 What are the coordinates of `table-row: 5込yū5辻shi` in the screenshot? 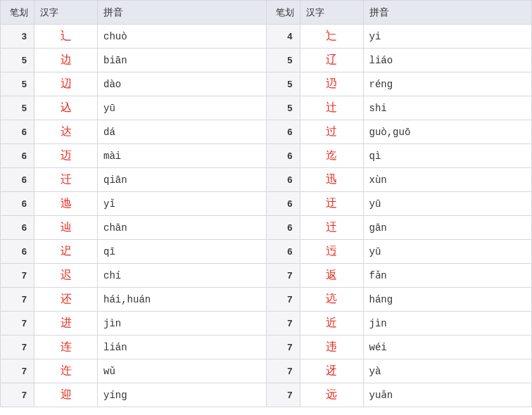 It's located at (266, 108).